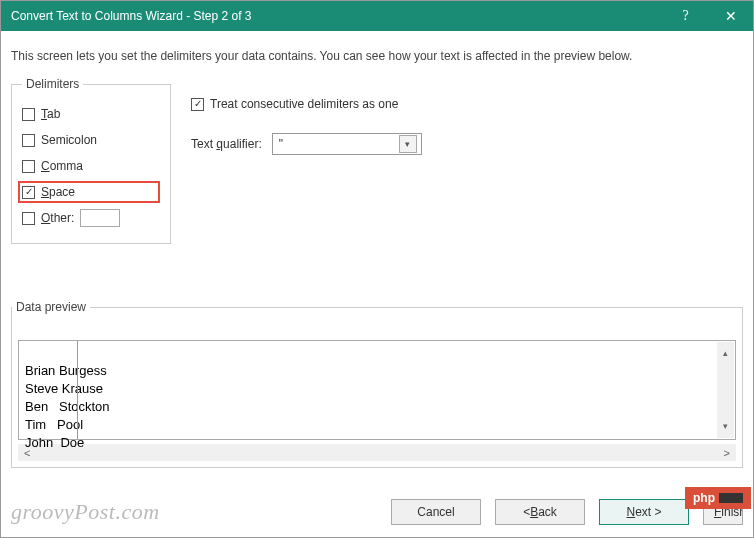  I want to click on cancel-button: Cancel, so click(436, 512).